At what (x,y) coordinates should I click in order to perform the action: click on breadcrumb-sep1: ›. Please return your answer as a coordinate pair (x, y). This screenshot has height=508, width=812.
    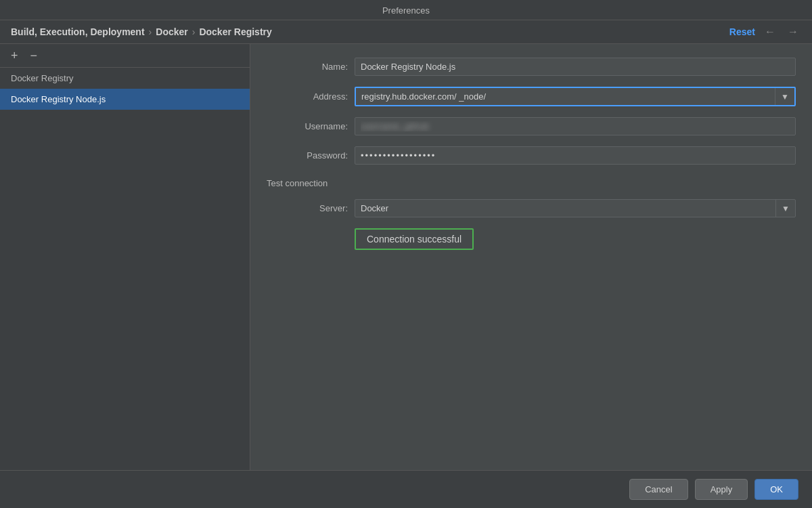
    Looking at the image, I should click on (150, 32).